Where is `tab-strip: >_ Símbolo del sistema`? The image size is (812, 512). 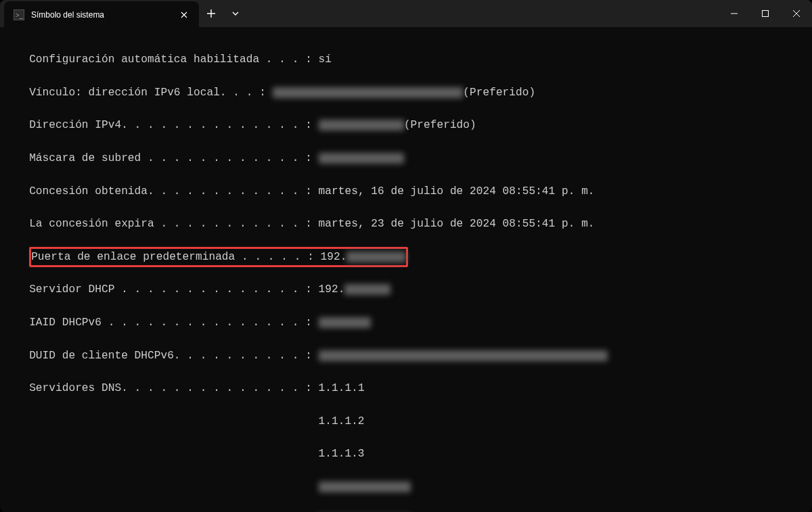
tab-strip: >_ Símbolo del sistema is located at coordinates (99, 14).